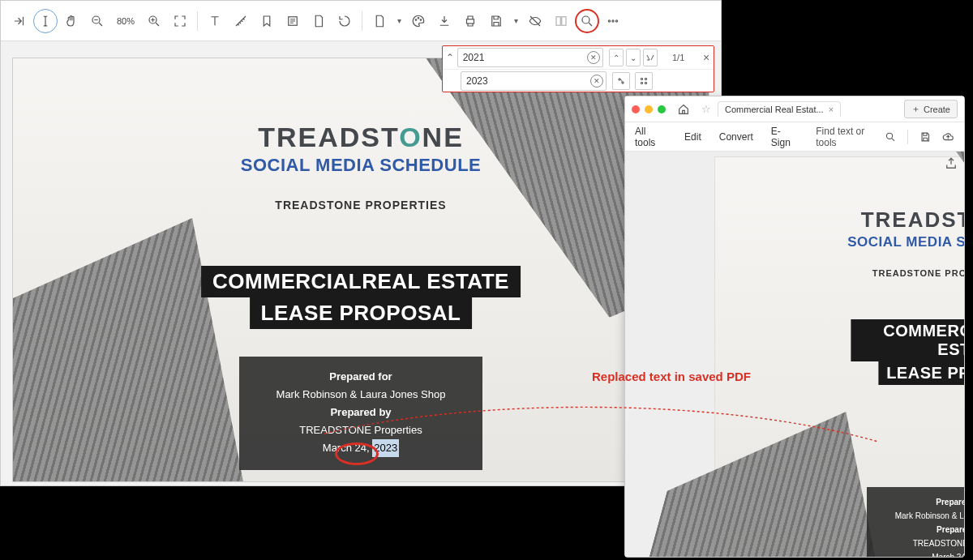 The height and width of the screenshot is (560, 973). I want to click on find-replace-panel: ⌃ ✕ ⌃ ⌄ 1/1 × ✕, so click(578, 69).